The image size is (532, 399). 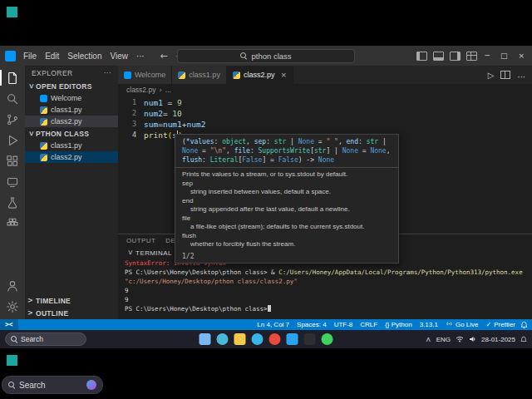 I want to click on status-text: CRLF, so click(x=369, y=324).